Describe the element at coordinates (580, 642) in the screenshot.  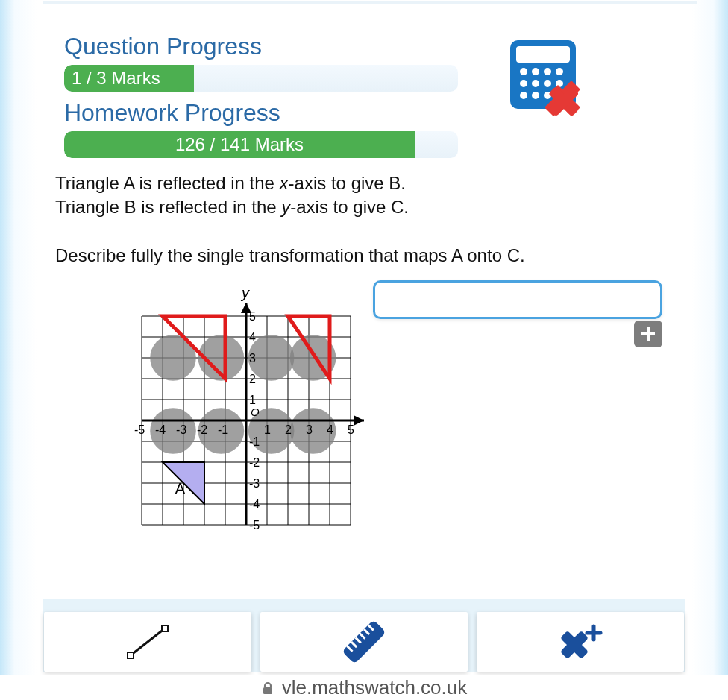
I see `multiply-tool-button` at that location.